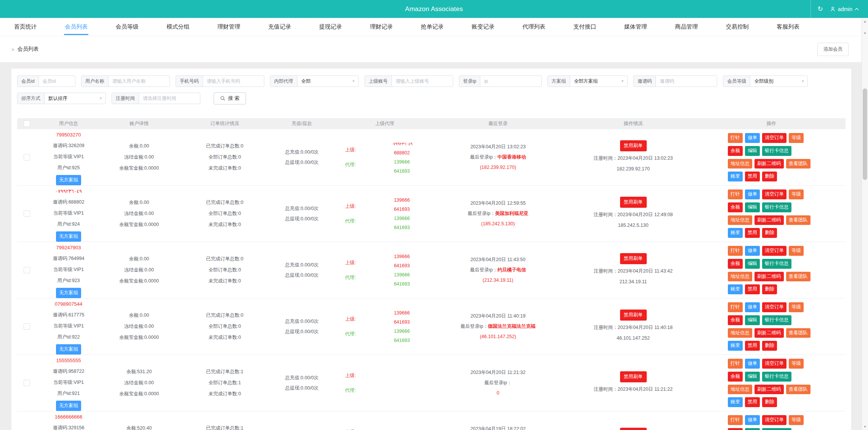 The width and height of the screenshot is (868, 430). I want to click on 注册时间-input, so click(169, 98).